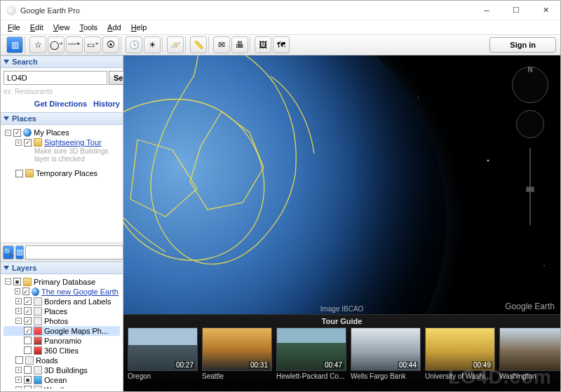 Image resolution: width=561 pixels, height=392 pixels. Describe the element at coordinates (237, 376) in the screenshot. I see `thumb-caption: Seattle` at that location.